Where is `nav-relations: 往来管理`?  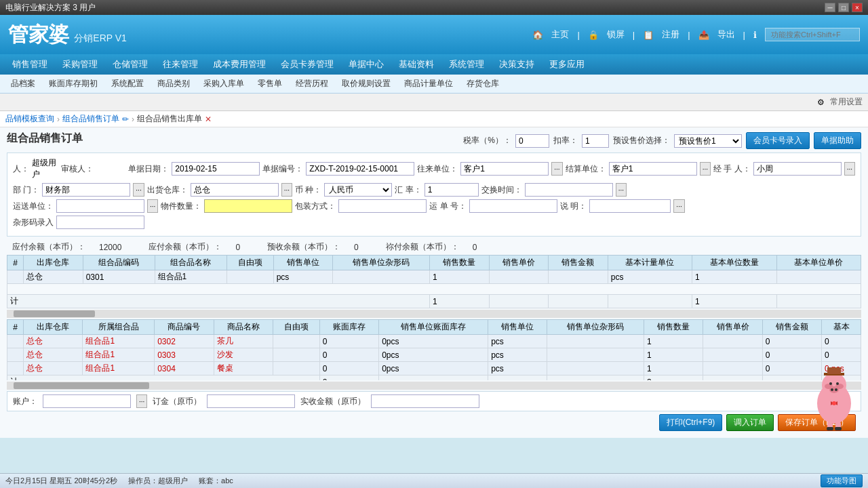
nav-relations: 往来管理 is located at coordinates (180, 64).